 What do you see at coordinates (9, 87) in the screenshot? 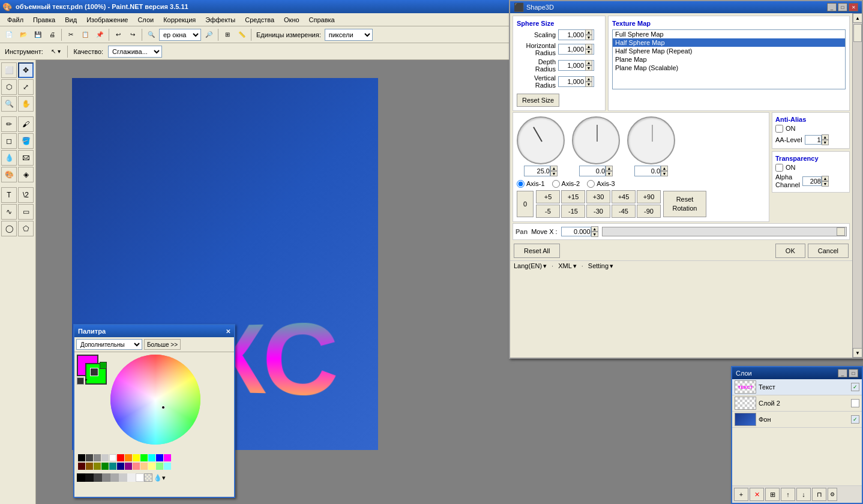
I see `tool-lasso: ⬡` at bounding box center [9, 87].